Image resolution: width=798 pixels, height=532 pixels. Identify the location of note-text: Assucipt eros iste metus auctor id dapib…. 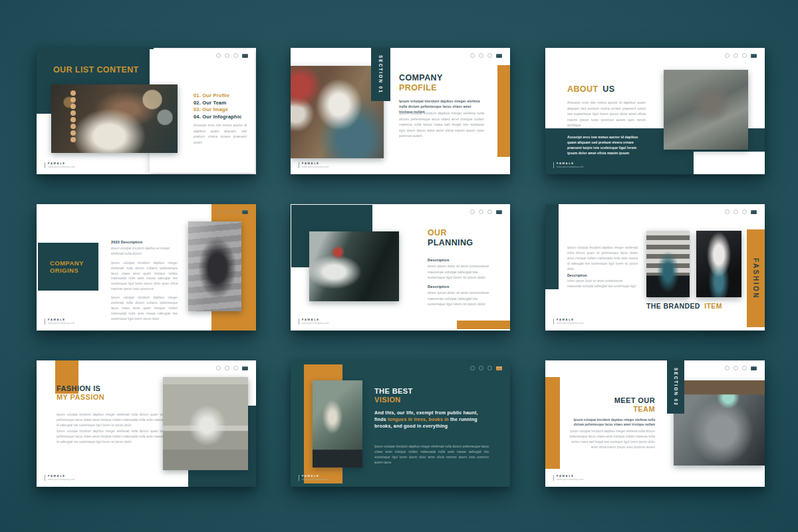
(220, 134).